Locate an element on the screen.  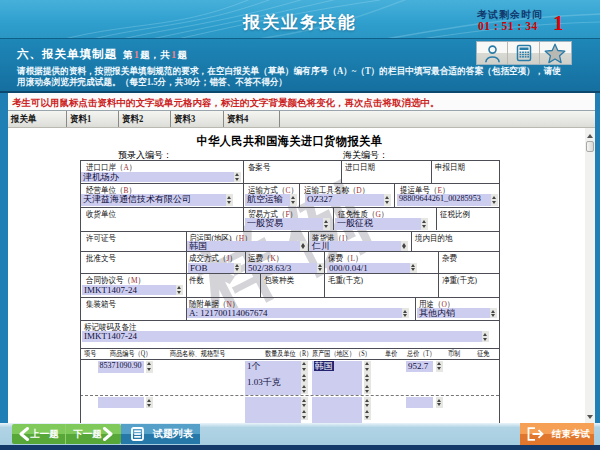
field-value-bill_no: 98809644261_00285953 is located at coordinates (444, 200).